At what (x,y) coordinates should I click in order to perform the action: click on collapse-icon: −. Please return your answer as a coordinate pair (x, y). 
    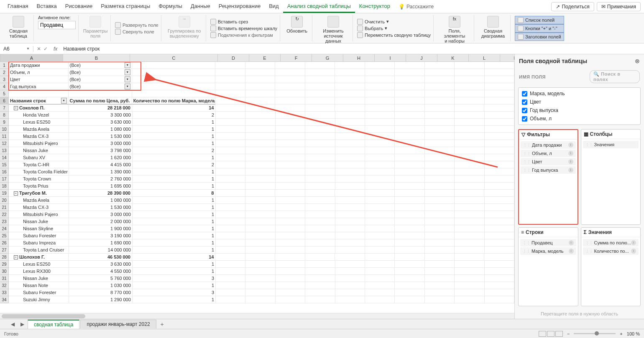
    Looking at the image, I should click on (16, 193).